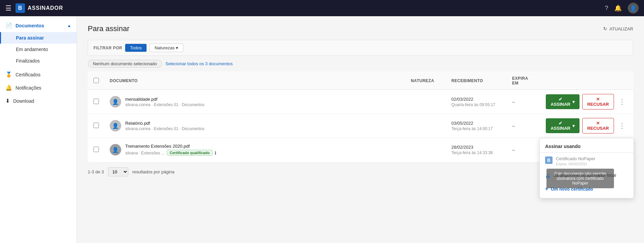 This screenshot has width=644, height=243. What do you see at coordinates (125, 64) in the screenshot?
I see `selection-badge: Nenhum documento selecionado` at bounding box center [125, 64].